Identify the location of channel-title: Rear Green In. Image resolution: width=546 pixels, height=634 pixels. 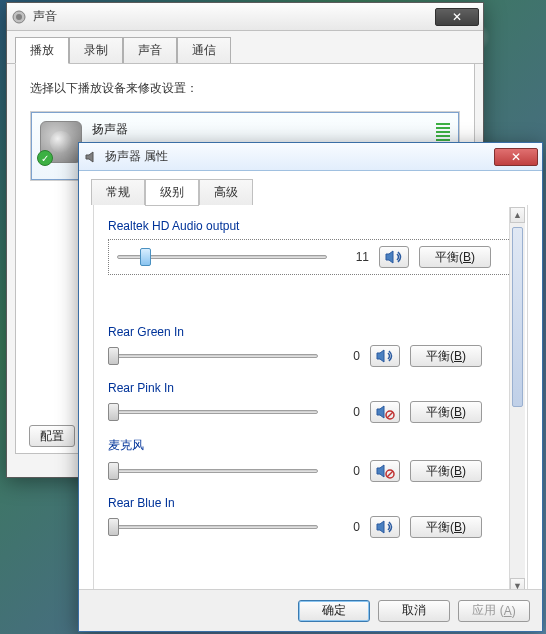
(310, 332).